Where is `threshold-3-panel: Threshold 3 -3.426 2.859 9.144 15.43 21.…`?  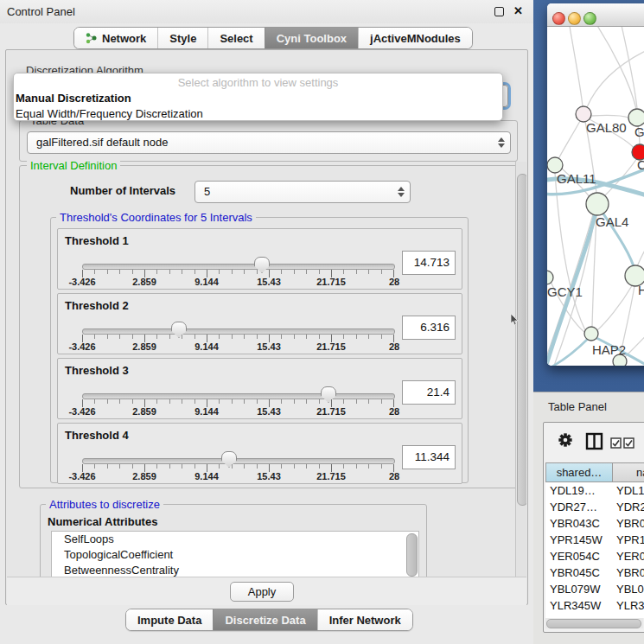
threshold-3-panel: Threshold 3 -3.426 2.859 9.144 15.43 21.… is located at coordinates (259, 389).